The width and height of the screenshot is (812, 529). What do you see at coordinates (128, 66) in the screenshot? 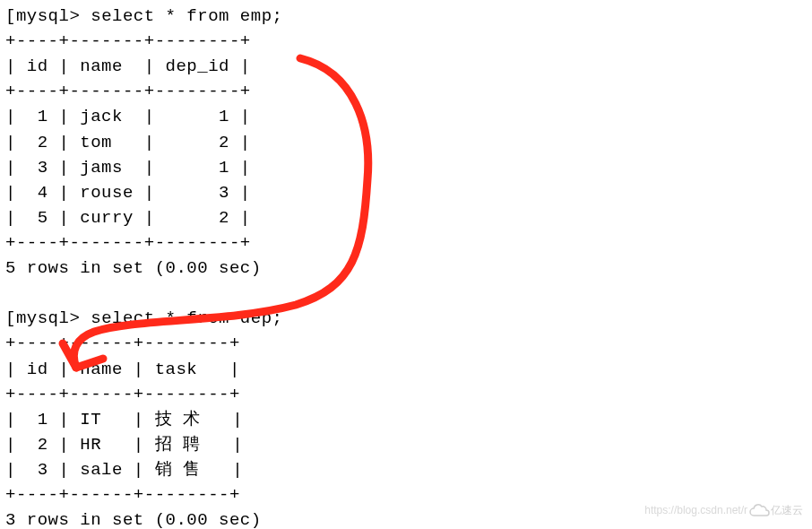
I see `emp-table-header: | id | name | dep_id |` at bounding box center [128, 66].